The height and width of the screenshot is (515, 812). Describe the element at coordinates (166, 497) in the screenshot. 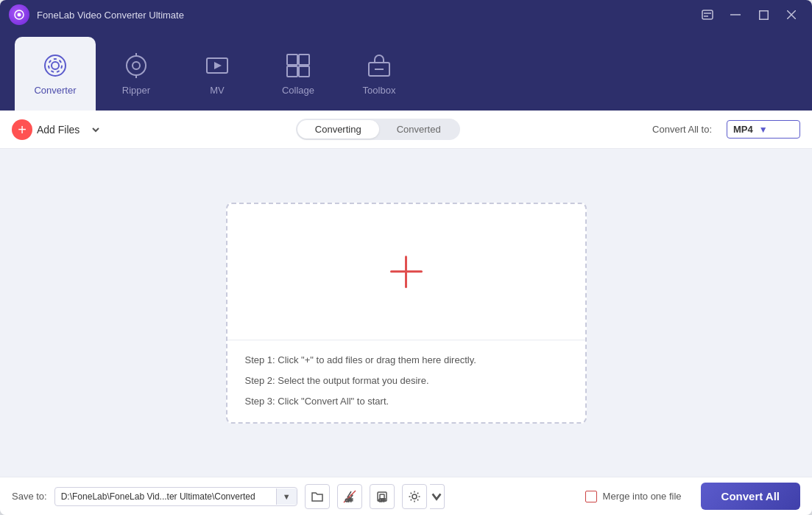

I see `save-path-text: D:\FoneLab\FoneLab Vid...ter Ultimate\Co…` at that location.